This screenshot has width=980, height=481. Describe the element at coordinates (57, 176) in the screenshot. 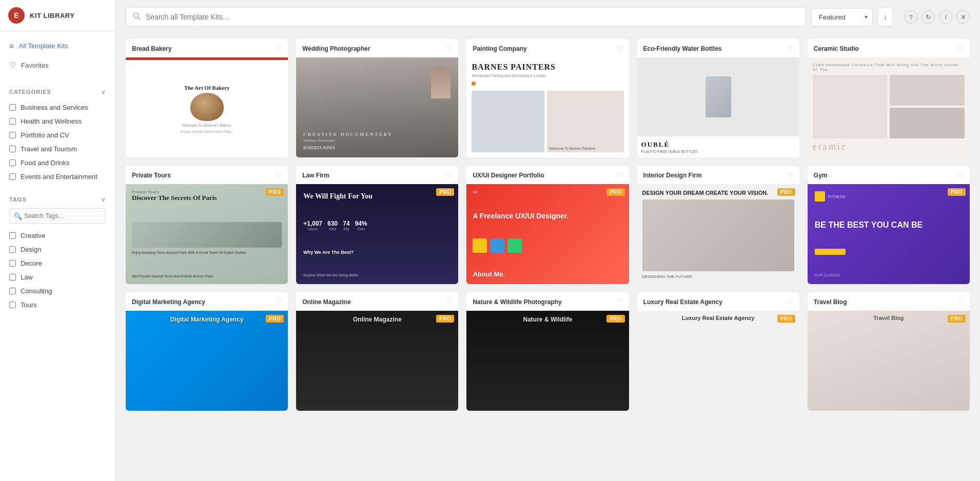

I see `category-item-events: Events and Entertainment` at that location.